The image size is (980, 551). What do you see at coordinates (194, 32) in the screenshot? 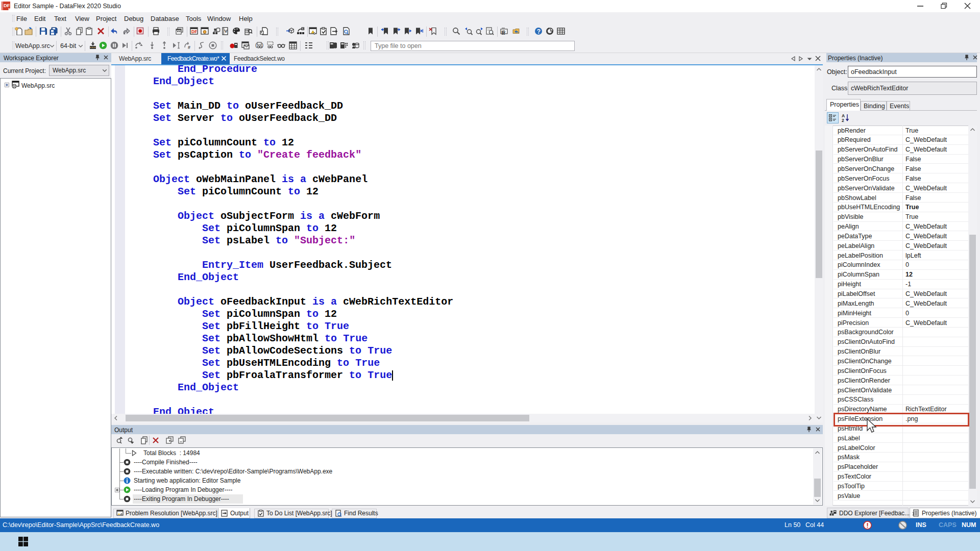
I see `svg-text: DF` at bounding box center [194, 32].